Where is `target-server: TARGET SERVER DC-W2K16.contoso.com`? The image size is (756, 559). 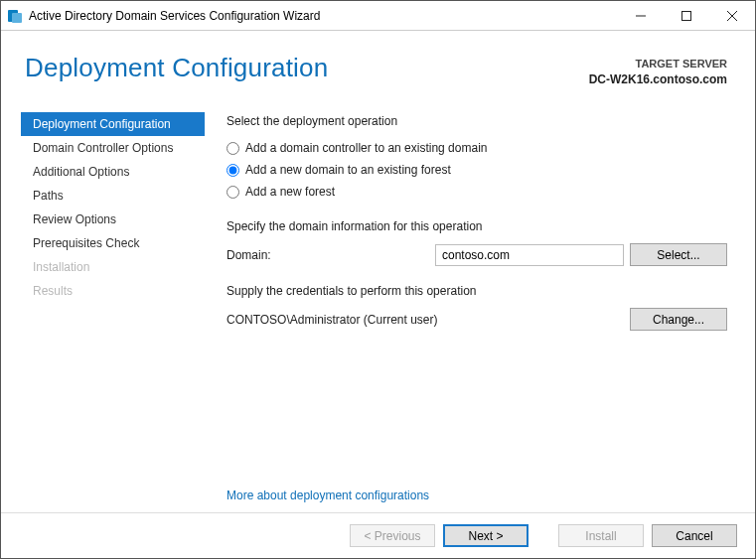 target-server: TARGET SERVER DC-W2K16.contoso.com is located at coordinates (658, 70).